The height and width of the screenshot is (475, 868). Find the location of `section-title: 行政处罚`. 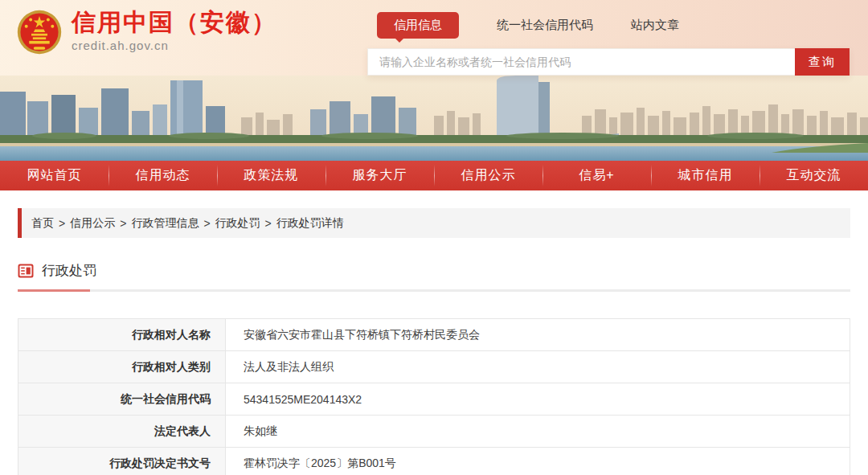

section-title: 行政处罚 is located at coordinates (69, 270).